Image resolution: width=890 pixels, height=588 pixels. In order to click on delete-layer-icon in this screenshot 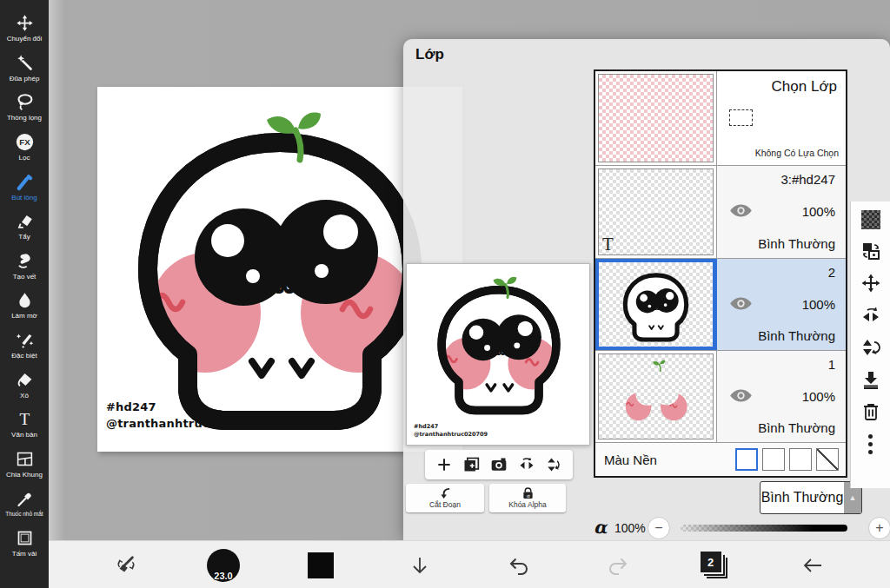, I will do `click(871, 412)`.